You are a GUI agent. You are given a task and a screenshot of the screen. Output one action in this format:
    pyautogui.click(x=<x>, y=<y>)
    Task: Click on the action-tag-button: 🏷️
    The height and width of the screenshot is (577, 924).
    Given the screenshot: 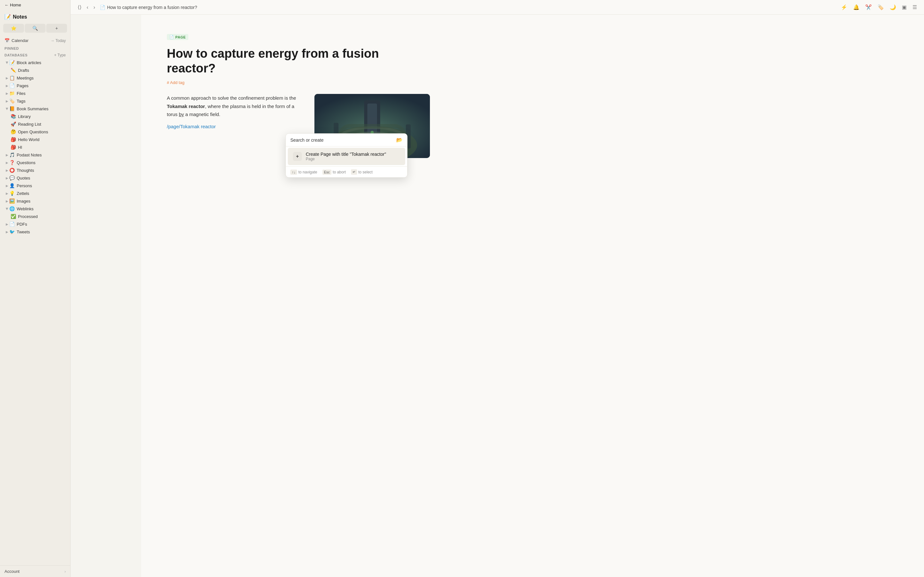 What is the action you would take?
    pyautogui.click(x=880, y=7)
    